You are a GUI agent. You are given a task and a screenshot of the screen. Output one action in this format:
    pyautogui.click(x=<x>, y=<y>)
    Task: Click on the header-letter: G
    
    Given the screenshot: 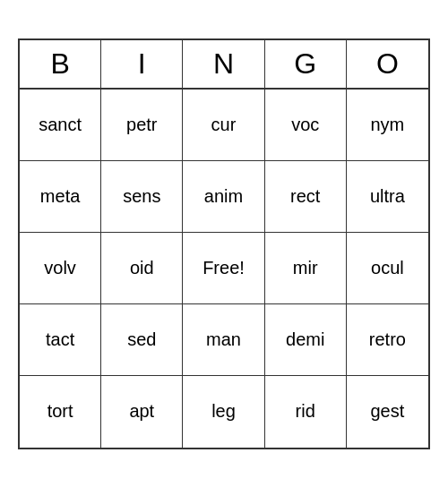 What is the action you would take?
    pyautogui.click(x=306, y=64)
    